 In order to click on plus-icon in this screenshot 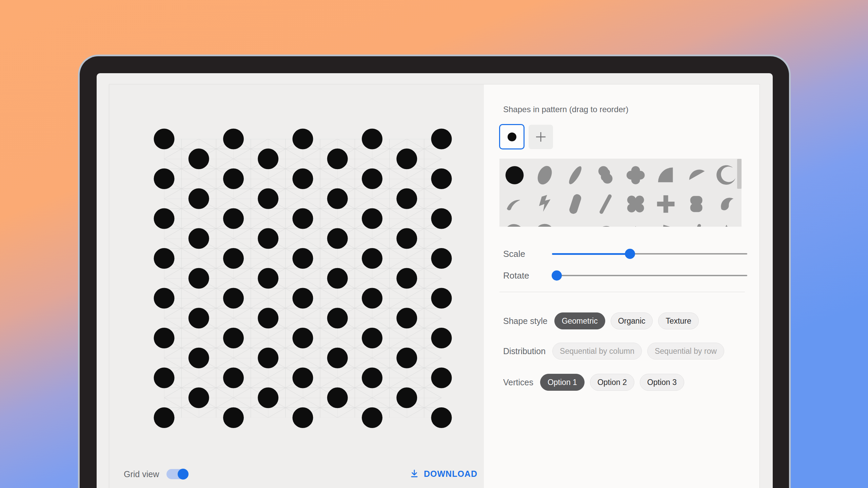, I will do `click(541, 137)`.